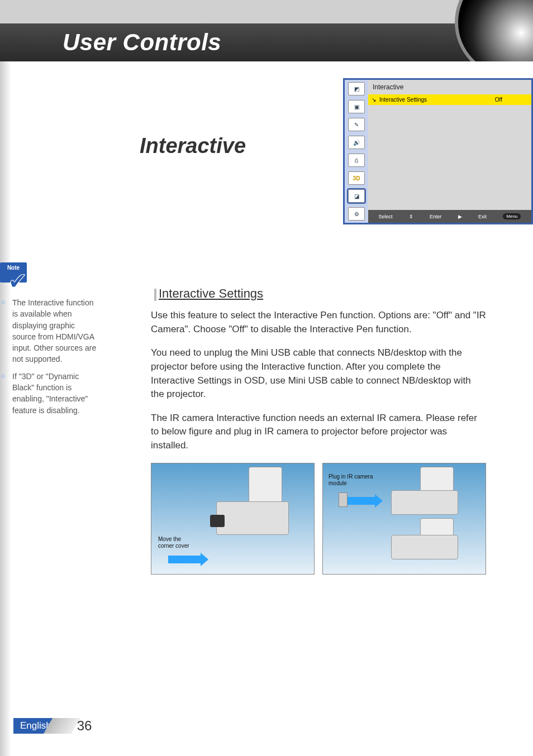 This screenshot has width=533, height=756. What do you see at coordinates (498, 99) in the screenshot?
I see `osd-row-value: Off` at bounding box center [498, 99].